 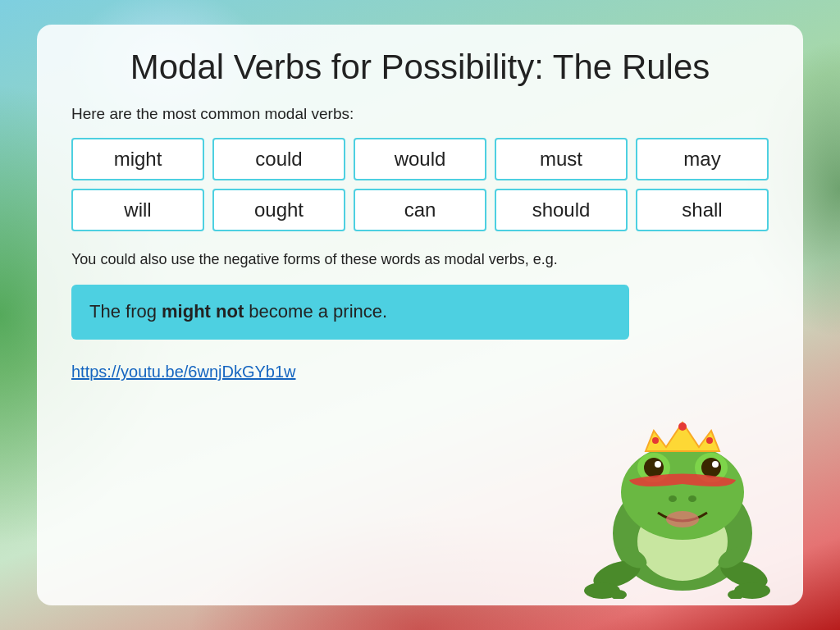 I want to click on example-prefix: The frog, so click(x=126, y=312).